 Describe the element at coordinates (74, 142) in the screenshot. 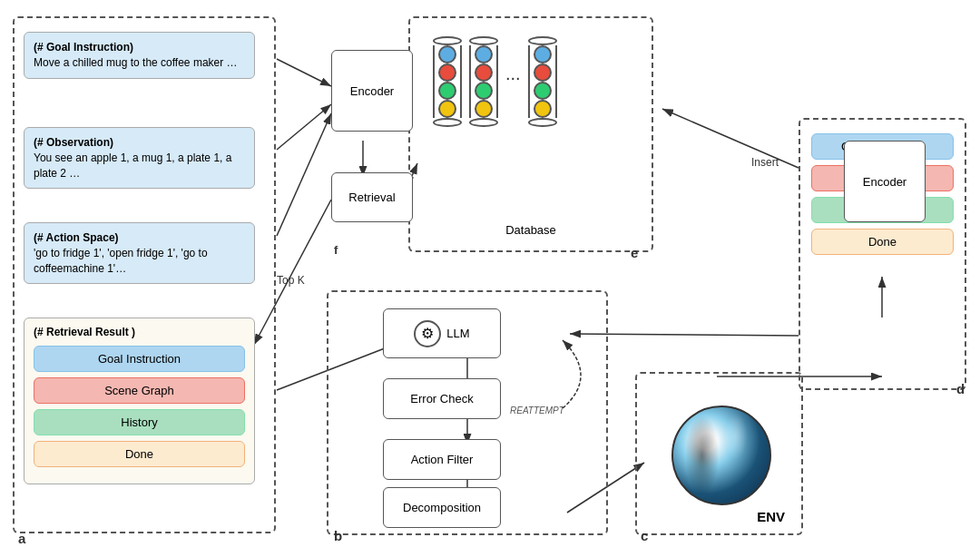

I see `obs-heading: (# Observation)` at that location.